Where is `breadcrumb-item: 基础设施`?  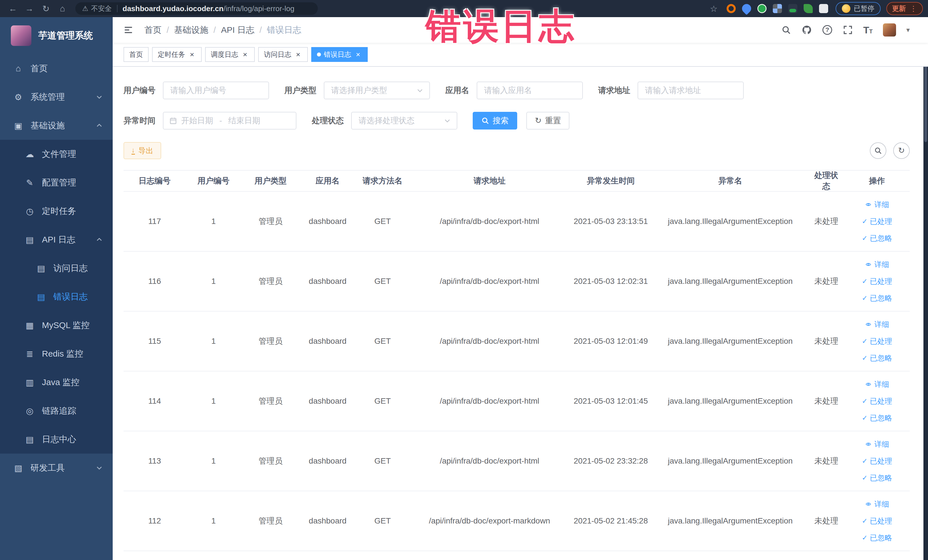
breadcrumb-item: 基础设施 is located at coordinates (197, 30).